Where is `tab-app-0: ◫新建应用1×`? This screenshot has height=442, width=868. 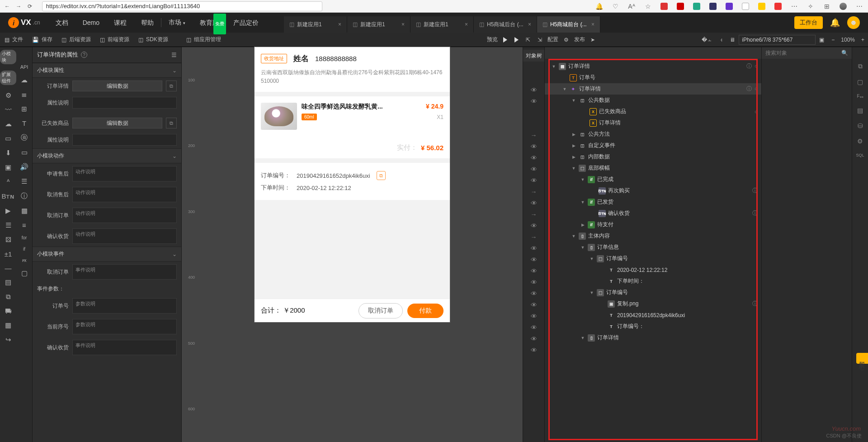
tab-app-0: ◫新建应用1× is located at coordinates (316, 24).